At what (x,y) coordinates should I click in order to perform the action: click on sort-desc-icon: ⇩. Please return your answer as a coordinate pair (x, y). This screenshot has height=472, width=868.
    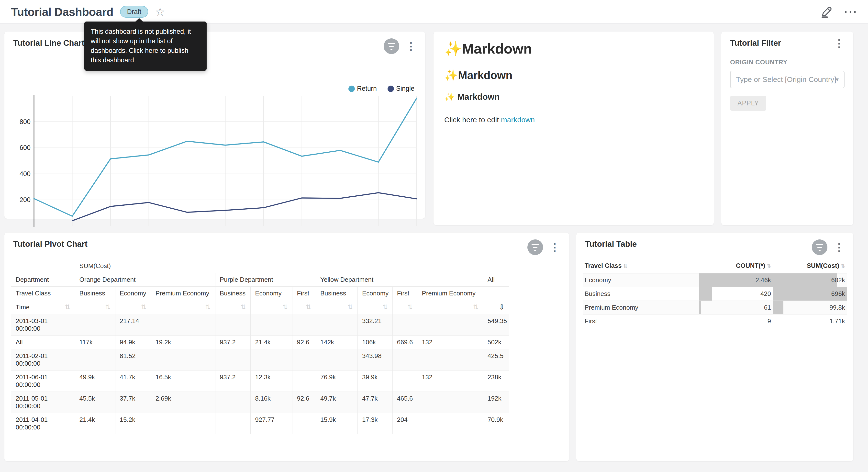
    Looking at the image, I should click on (501, 307).